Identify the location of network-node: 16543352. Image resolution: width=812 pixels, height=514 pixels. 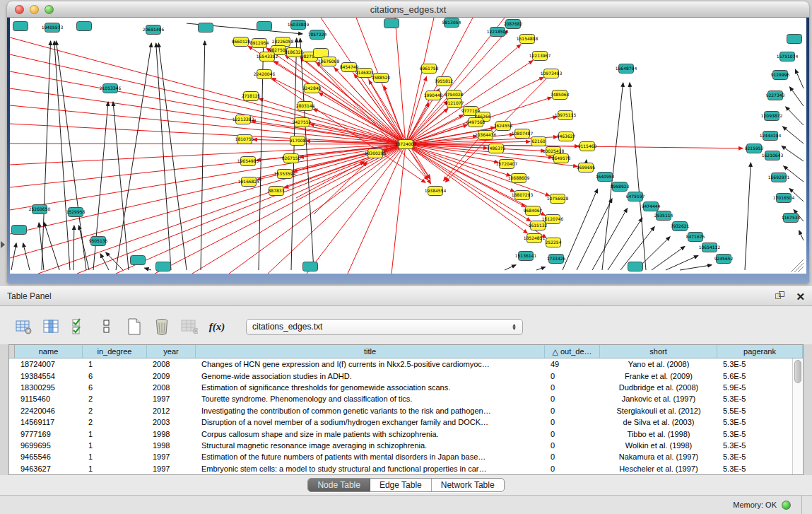
(267, 57).